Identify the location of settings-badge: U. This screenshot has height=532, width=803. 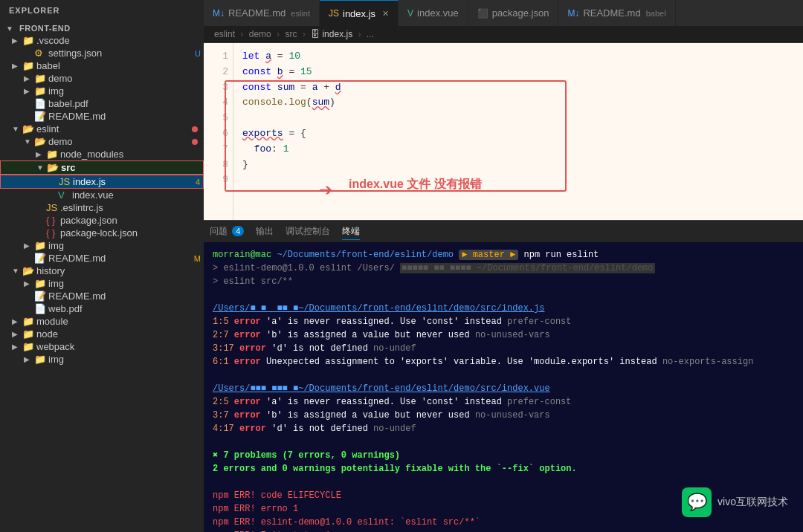
(198, 53).